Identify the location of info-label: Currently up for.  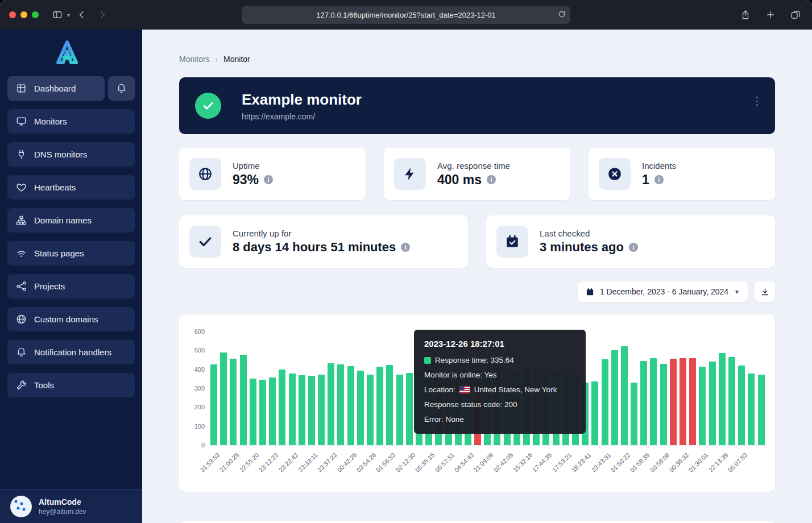
(321, 233).